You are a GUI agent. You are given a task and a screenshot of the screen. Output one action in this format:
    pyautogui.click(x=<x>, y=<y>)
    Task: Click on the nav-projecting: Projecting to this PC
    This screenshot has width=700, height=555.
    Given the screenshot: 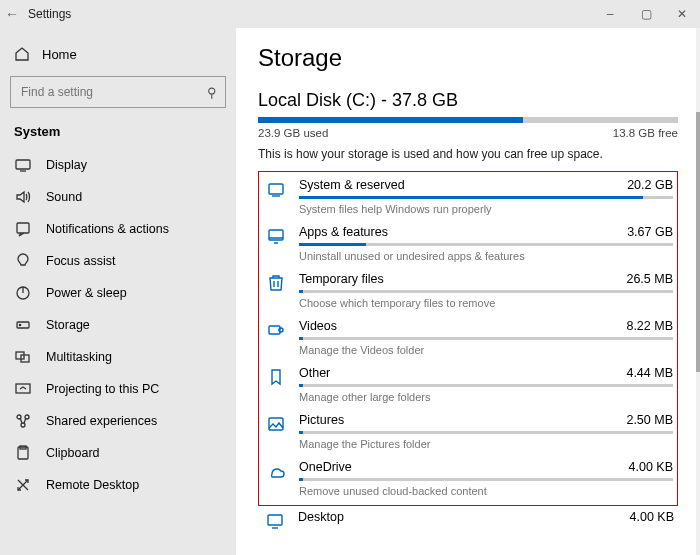 What is the action you would take?
    pyautogui.click(x=118, y=389)
    